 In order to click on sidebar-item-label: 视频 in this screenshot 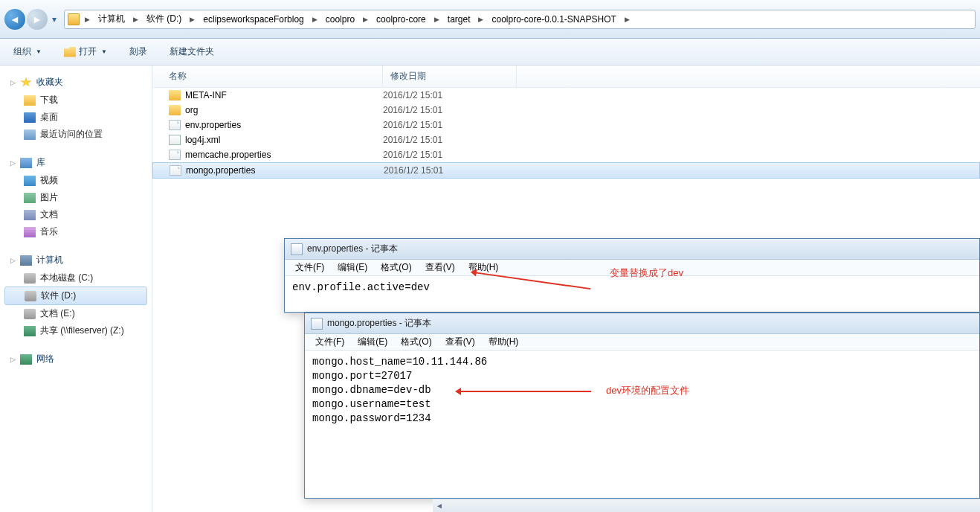, I will do `click(49, 180)`.